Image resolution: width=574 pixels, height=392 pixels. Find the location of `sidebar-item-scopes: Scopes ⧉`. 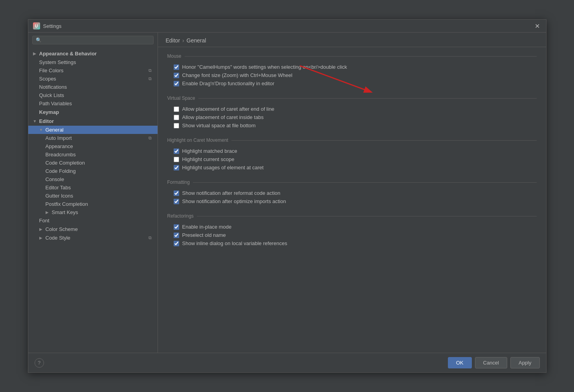

sidebar-item-scopes: Scopes ⧉ is located at coordinates (93, 79).